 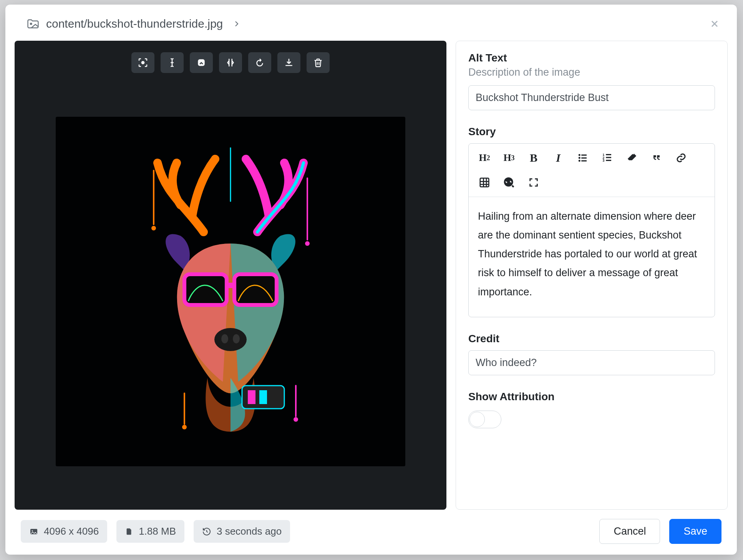 What do you see at coordinates (477, 419) in the screenshot?
I see `toggle-knob` at bounding box center [477, 419].